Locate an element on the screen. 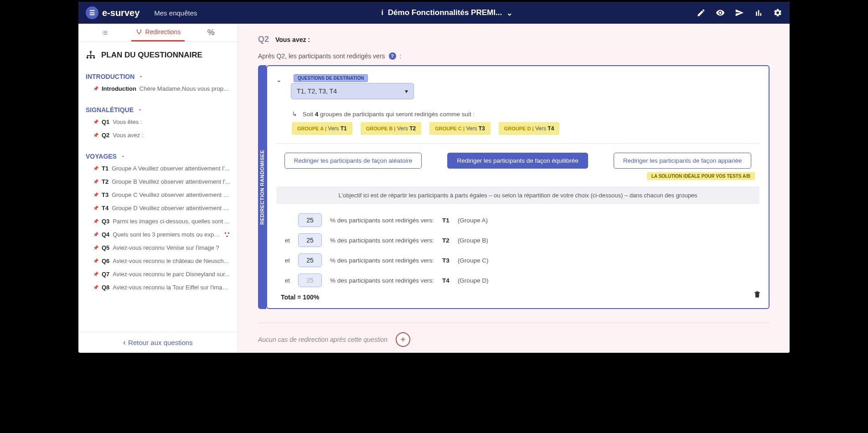  arrow-icon: ↳ is located at coordinates (294, 114).